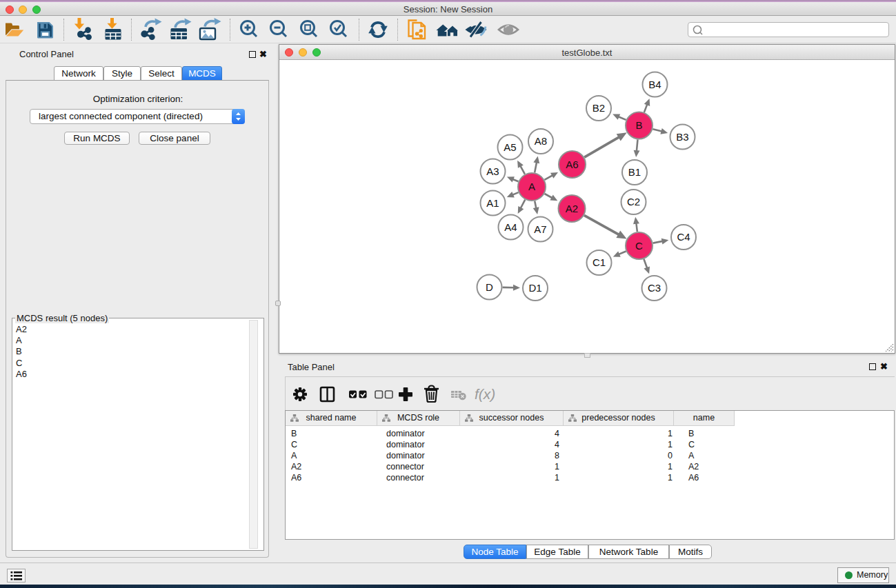 The width and height of the screenshot is (896, 588). Describe the element at coordinates (532, 186) in the screenshot. I see `svg-text: A` at that location.